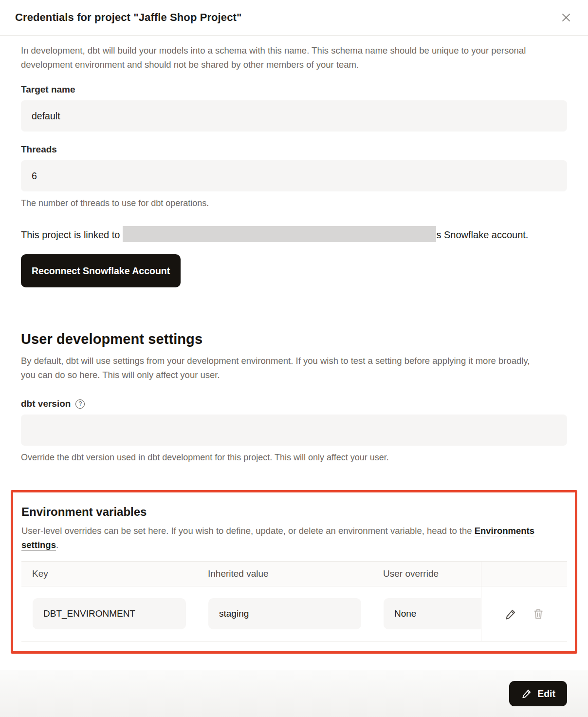 This screenshot has width=588, height=717. I want to click on delete-env-var-button, so click(538, 614).